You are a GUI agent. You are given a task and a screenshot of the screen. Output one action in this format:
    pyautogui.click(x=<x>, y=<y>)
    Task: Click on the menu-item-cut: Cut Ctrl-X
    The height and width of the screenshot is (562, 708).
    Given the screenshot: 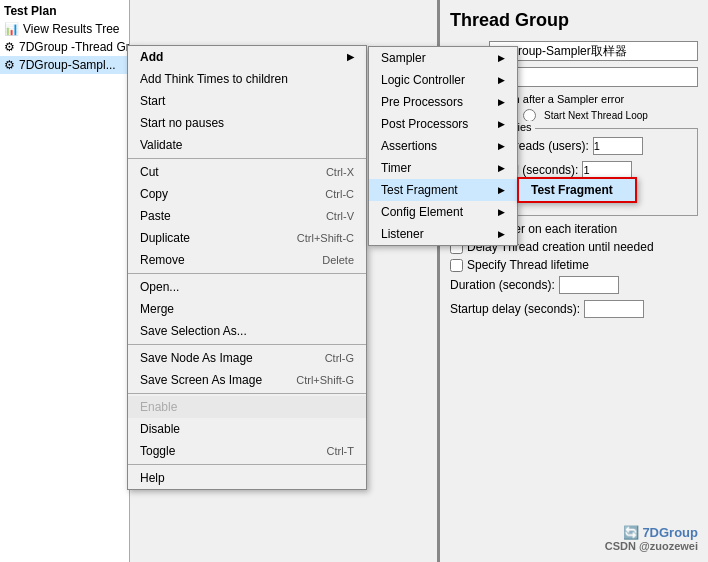 What is the action you would take?
    pyautogui.click(x=247, y=172)
    